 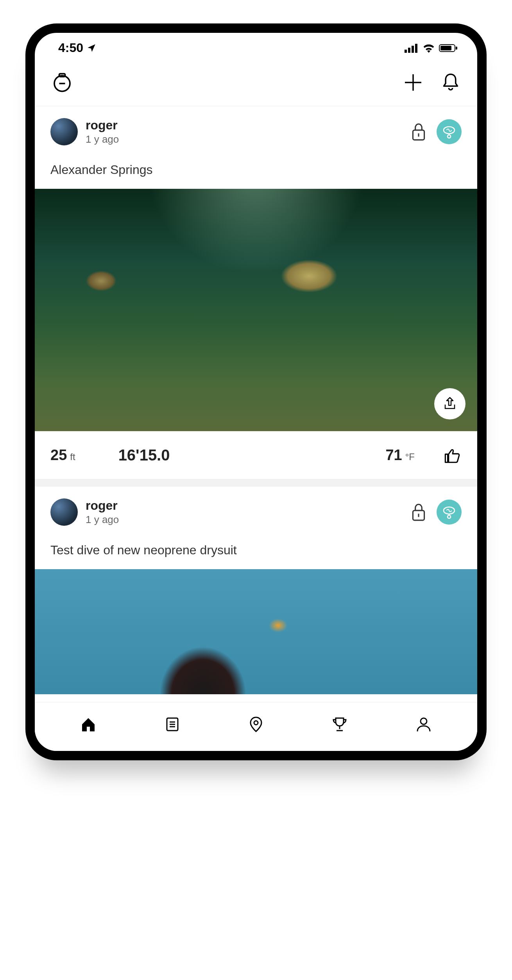 I want to click on nav-location-icon, so click(x=256, y=724).